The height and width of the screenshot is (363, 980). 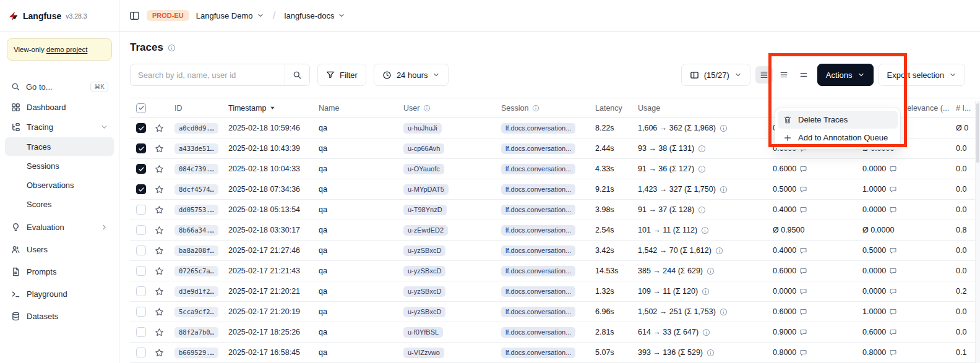 I want to click on filter-button: Filter, so click(x=342, y=75).